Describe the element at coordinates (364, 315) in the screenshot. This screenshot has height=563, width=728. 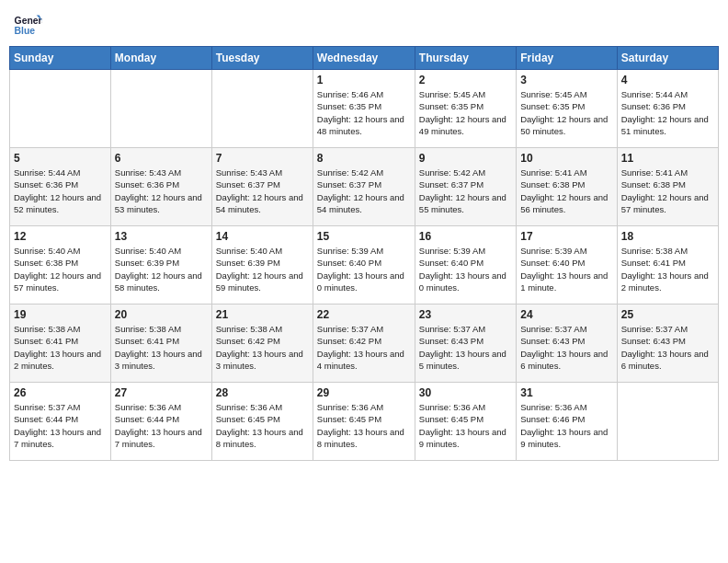
I see `day-number: 22` at that location.